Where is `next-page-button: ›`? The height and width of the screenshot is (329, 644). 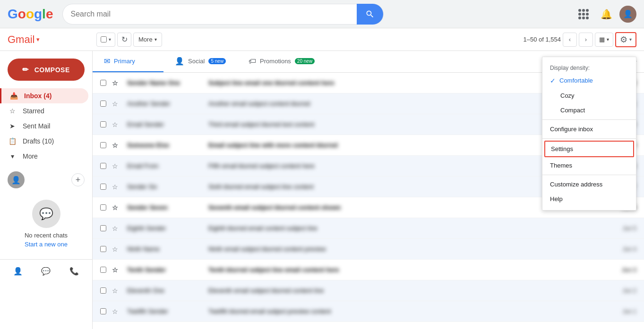
next-page-button: › is located at coordinates (586, 40).